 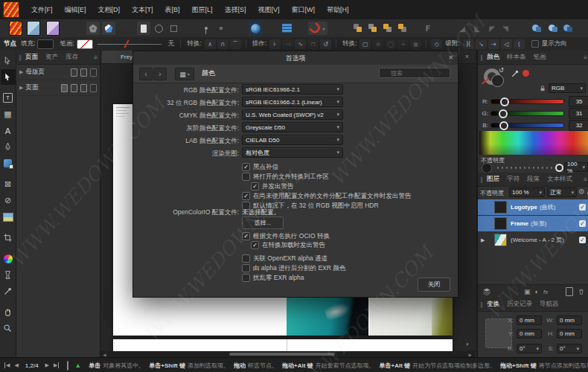 What do you see at coordinates (109, 10) in the screenshot?
I see `menu-document: 文档[D]` at bounding box center [109, 10].